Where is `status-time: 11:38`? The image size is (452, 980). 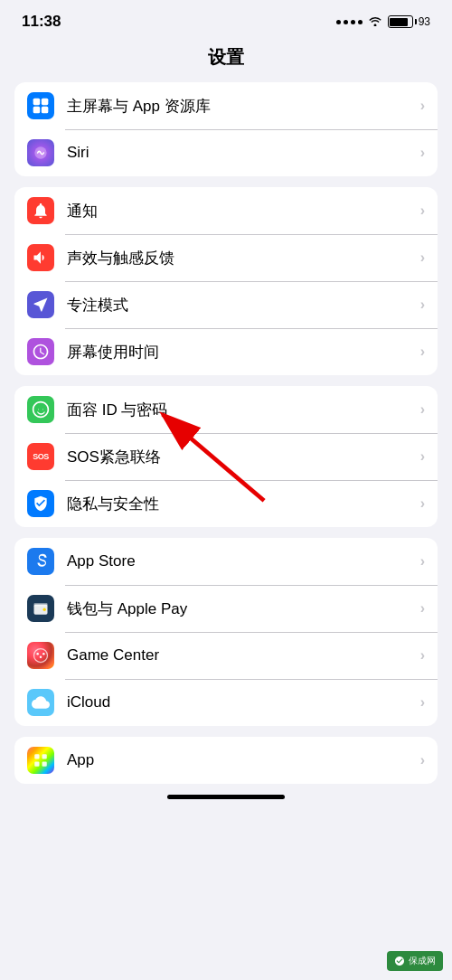 status-time: 11:38 is located at coordinates (42, 22).